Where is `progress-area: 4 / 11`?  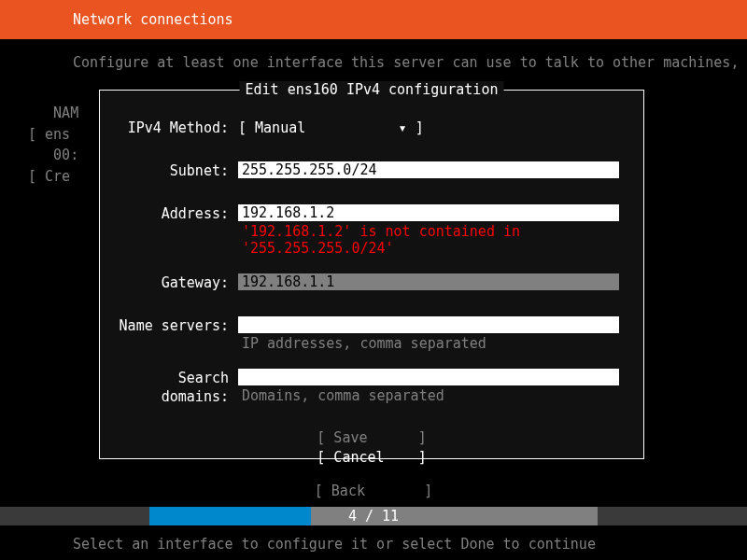
progress-area: 4 / 11 is located at coordinates (374, 516).